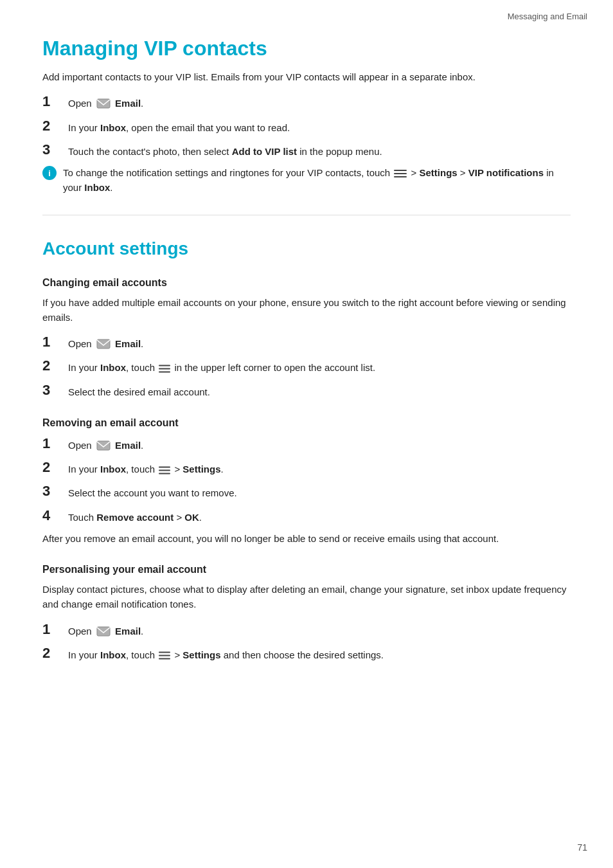 The image size is (613, 868). Describe the element at coordinates (306, 570) in the screenshot. I see `subsection-personalising-title: Personalising your email account` at that location.